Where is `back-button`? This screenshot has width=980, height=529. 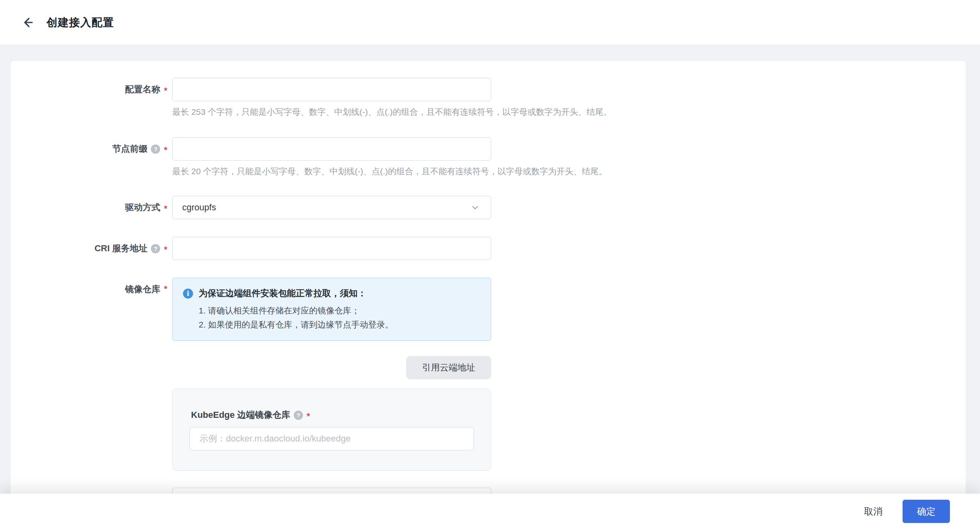 back-button is located at coordinates (27, 22).